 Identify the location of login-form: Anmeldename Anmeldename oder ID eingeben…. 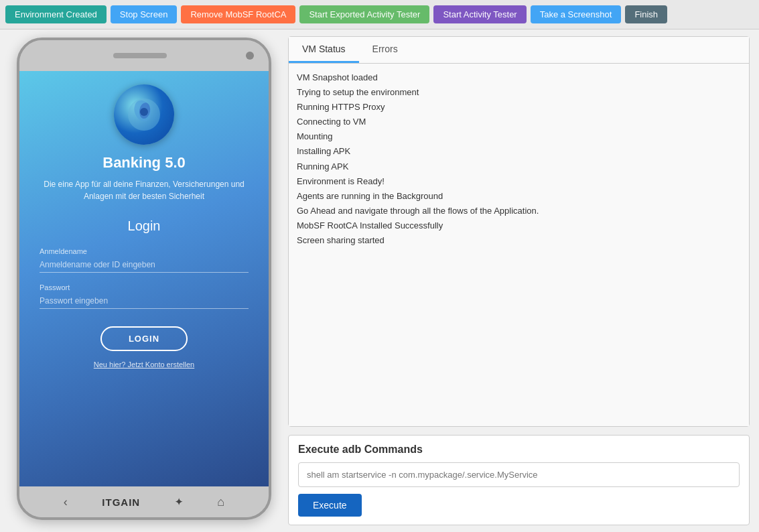
(144, 283).